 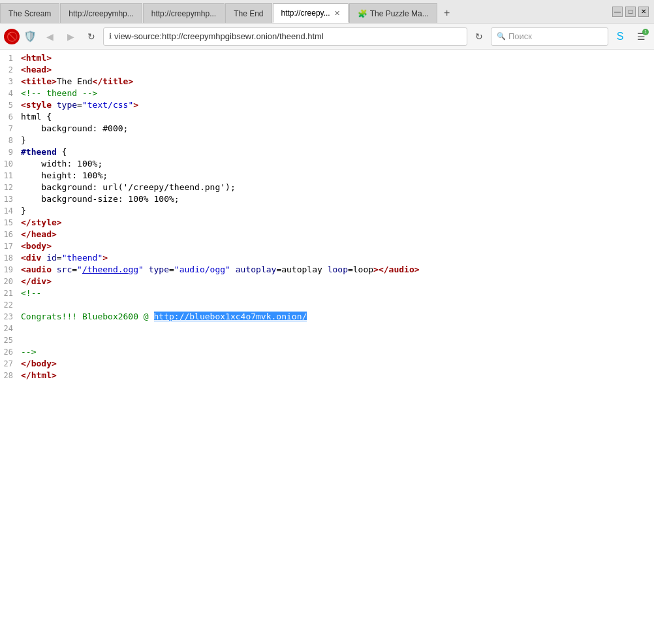 What do you see at coordinates (10, 93) in the screenshot?
I see `line-number: 4` at bounding box center [10, 93].